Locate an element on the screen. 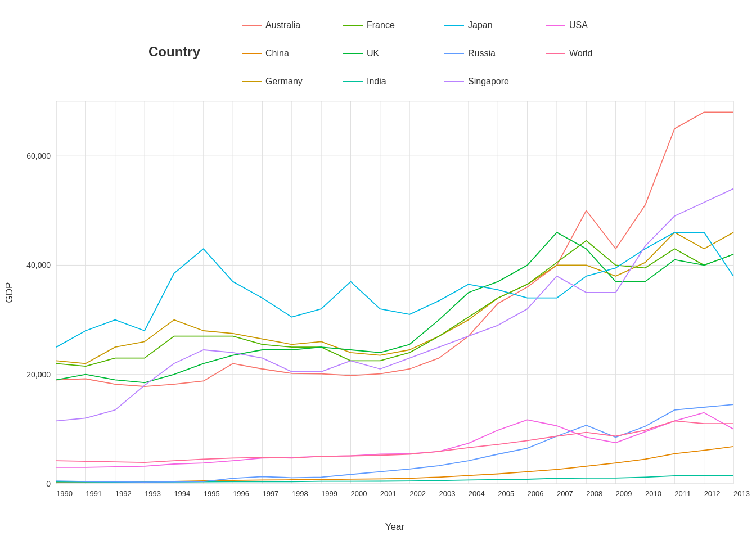  svg-text: France is located at coordinates (381, 25).